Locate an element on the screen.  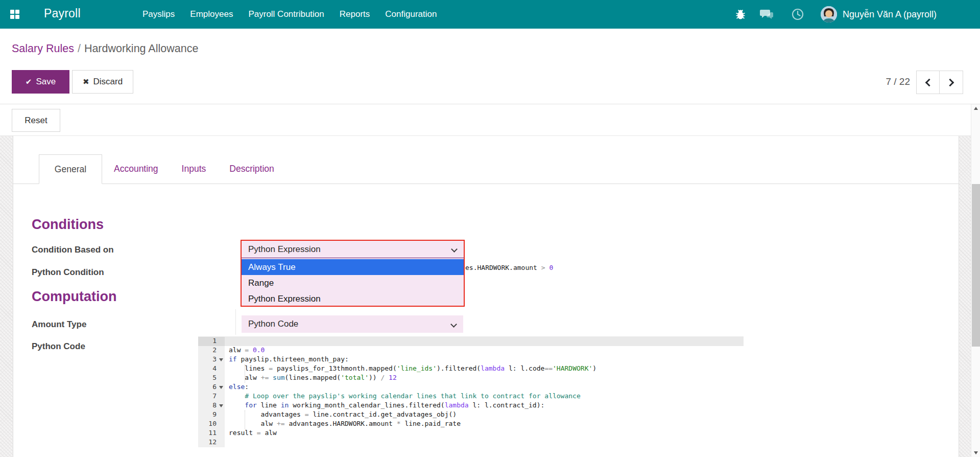
app-title: Payroll is located at coordinates (62, 13).